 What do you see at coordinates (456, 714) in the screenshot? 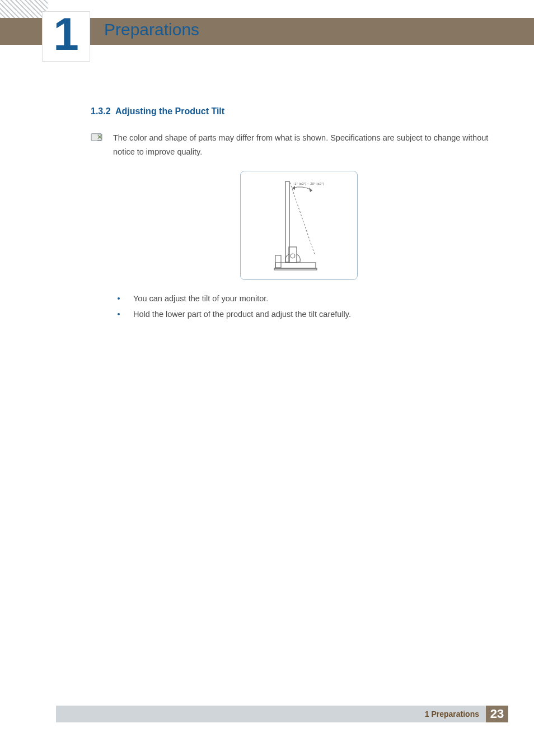
I see `footer-text: 1 Preparations` at bounding box center [456, 714].